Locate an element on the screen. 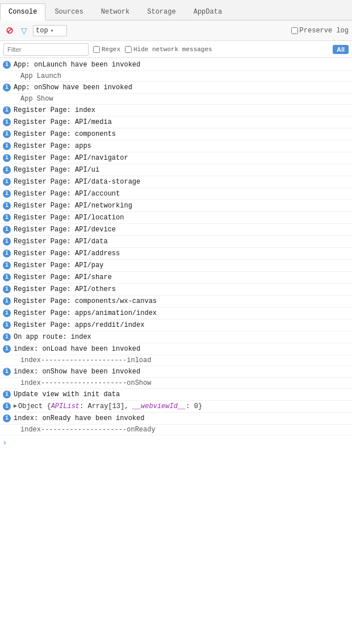 Image resolution: width=352 pixels, height=644 pixels. log-text: App: onLaunch have been invoked is located at coordinates (77, 65).